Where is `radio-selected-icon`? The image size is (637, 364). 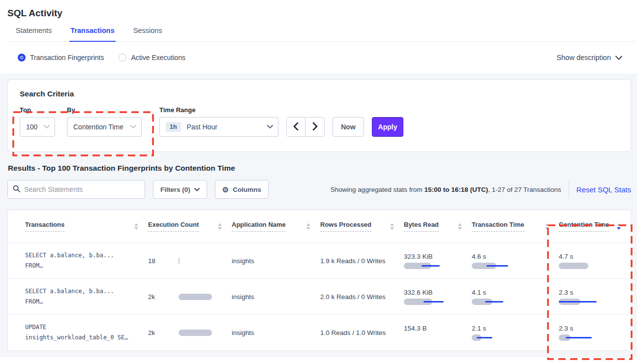
radio-selected-icon is located at coordinates (22, 58).